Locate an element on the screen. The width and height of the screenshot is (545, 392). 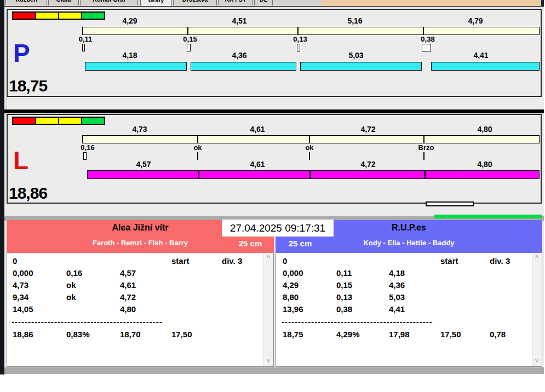
summary-total: 18,86 is located at coordinates (23, 334).